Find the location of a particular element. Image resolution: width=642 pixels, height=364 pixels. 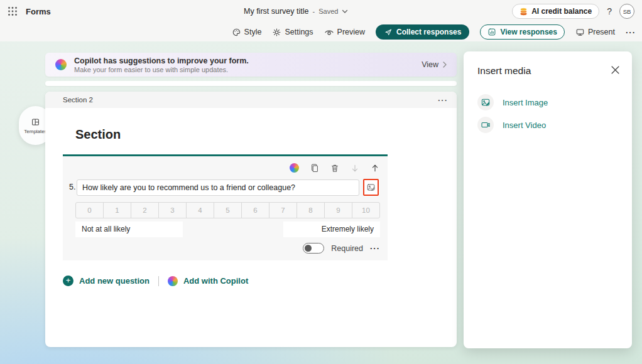

add-new-question-button: Add new question is located at coordinates (114, 281).